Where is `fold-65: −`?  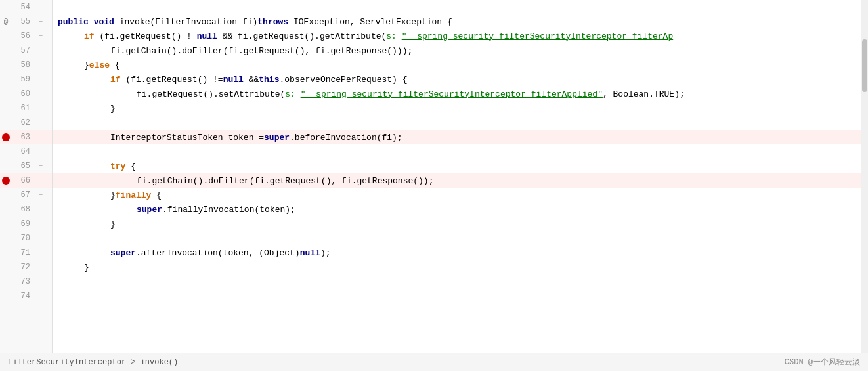
fold-65: − is located at coordinates (41, 166).